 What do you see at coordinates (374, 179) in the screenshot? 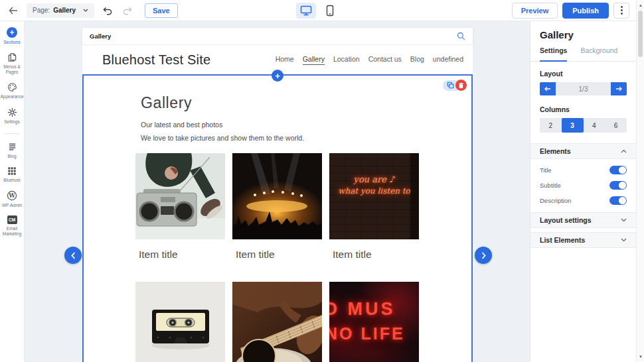
I see `neon-text-line1: you are ♪` at bounding box center [374, 179].